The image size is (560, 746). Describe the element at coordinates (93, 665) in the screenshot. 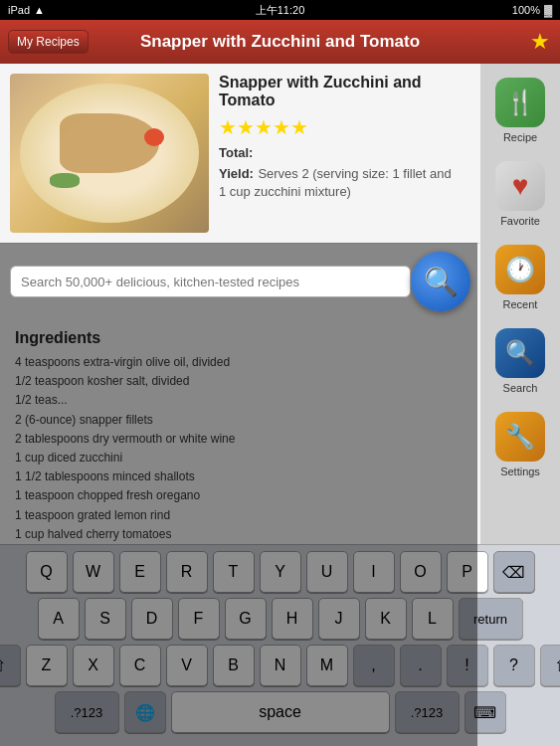

I see `key-x: X` at that location.